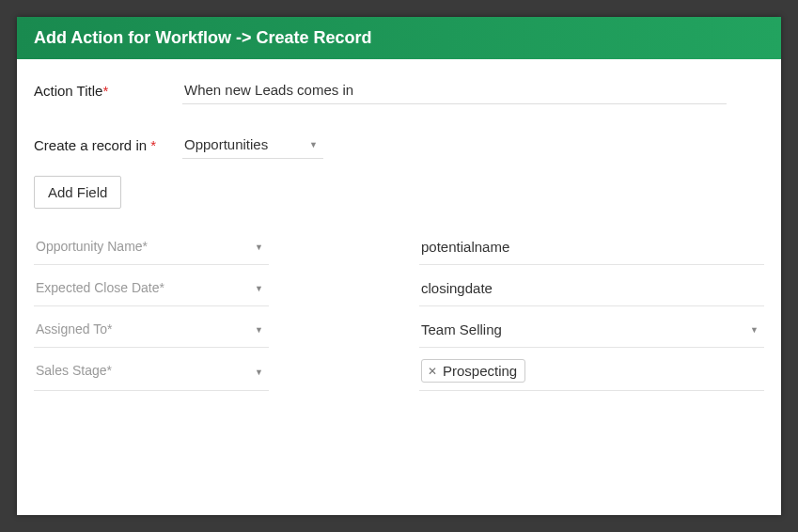 Image resolution: width=798 pixels, height=532 pixels. What do you see at coordinates (151, 330) in the screenshot?
I see `field-name-select: Assigned To* ▼` at bounding box center [151, 330].